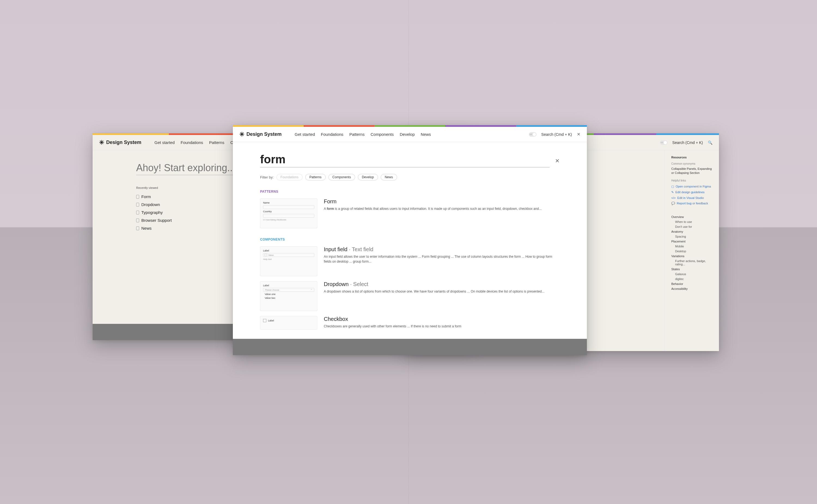 The width and height of the screenshot is (817, 504). Describe the element at coordinates (342, 177) in the screenshot. I see `filter-pill-components: Components` at that location.